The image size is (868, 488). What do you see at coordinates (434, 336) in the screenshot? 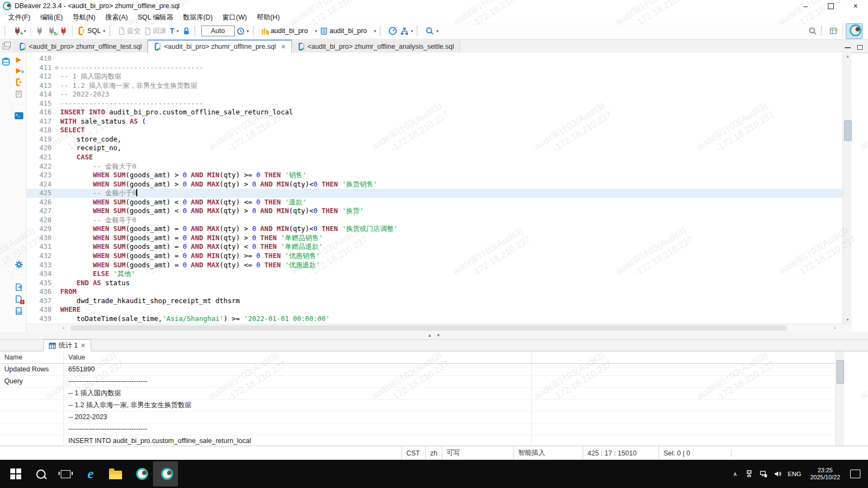
I see `panel-sash: ▲ ▼` at bounding box center [434, 336].